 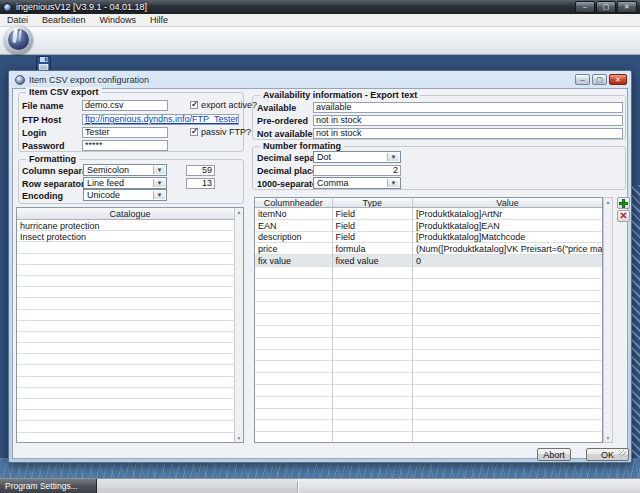 I want to click on close-button: ✕, so click(x=627, y=7).